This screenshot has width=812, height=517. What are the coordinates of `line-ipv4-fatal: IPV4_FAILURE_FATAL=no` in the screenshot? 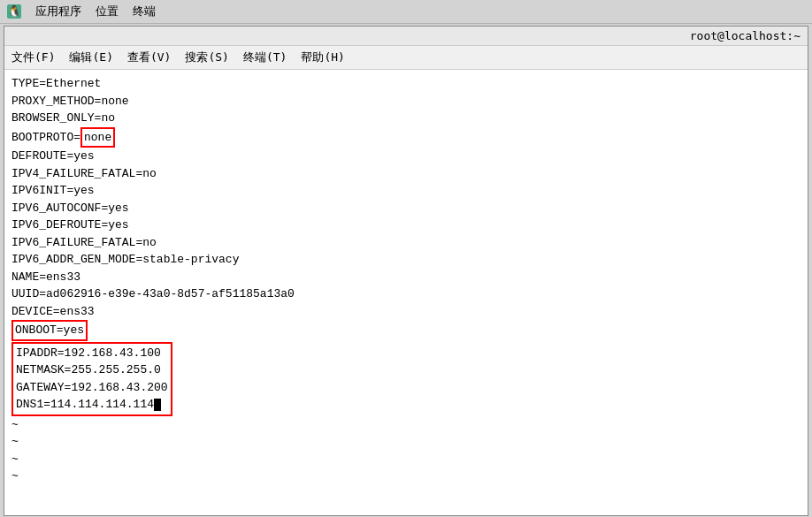 It's located at (406, 174).